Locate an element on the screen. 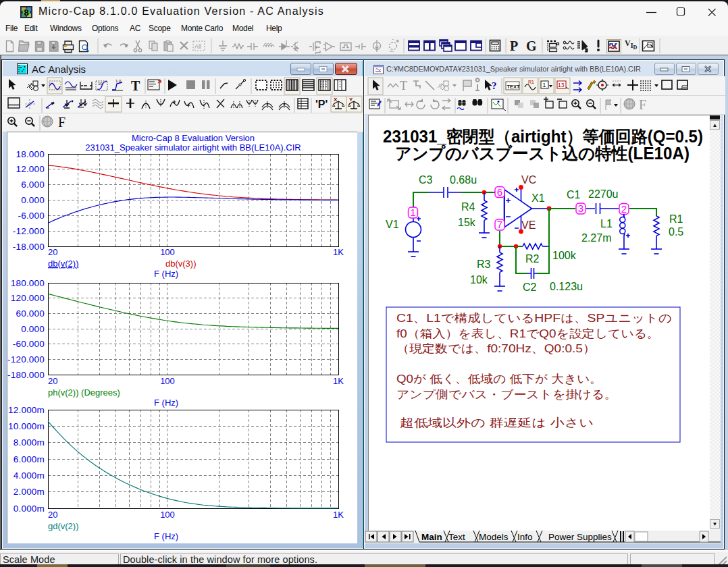 Image resolution: width=728 pixels, height=567 pixels. svg-text: 12.000 is located at coordinates (31, 169).